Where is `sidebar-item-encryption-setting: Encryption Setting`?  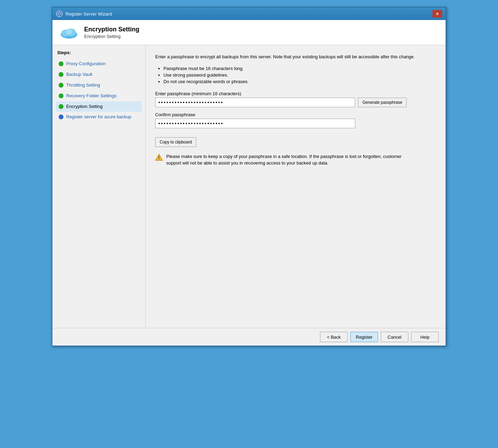
sidebar-item-encryption-setting: Encryption Setting is located at coordinates (99, 107).